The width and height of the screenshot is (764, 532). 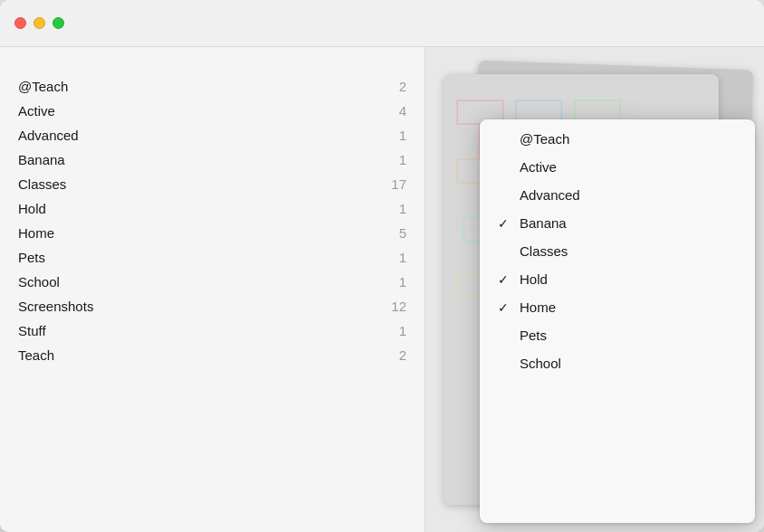 I want to click on category-name: Stuff, so click(x=33, y=331).